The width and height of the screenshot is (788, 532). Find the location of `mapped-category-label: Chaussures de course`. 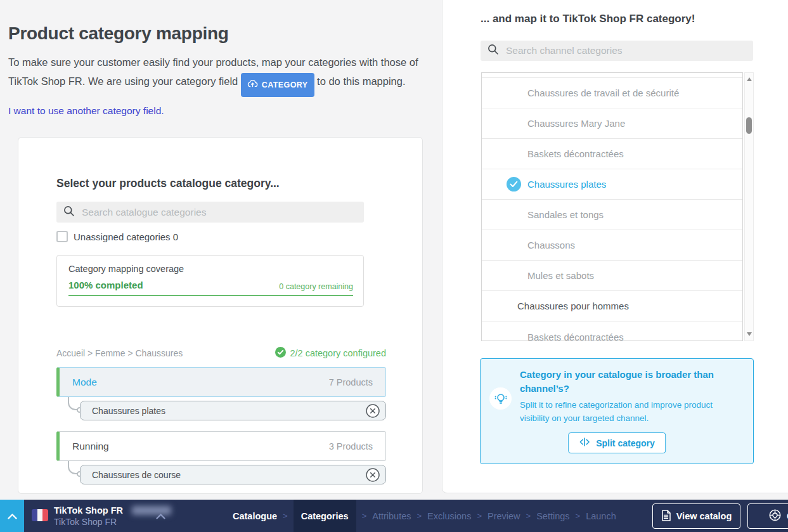

mapped-category-label: Chaussures de course is located at coordinates (136, 475).